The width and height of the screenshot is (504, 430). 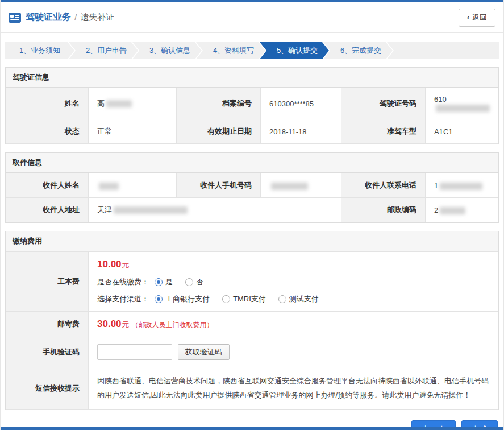 What do you see at coordinates (219, 132) in the screenshot?
I see `expiry-label: 有效期止日期` at bounding box center [219, 132].